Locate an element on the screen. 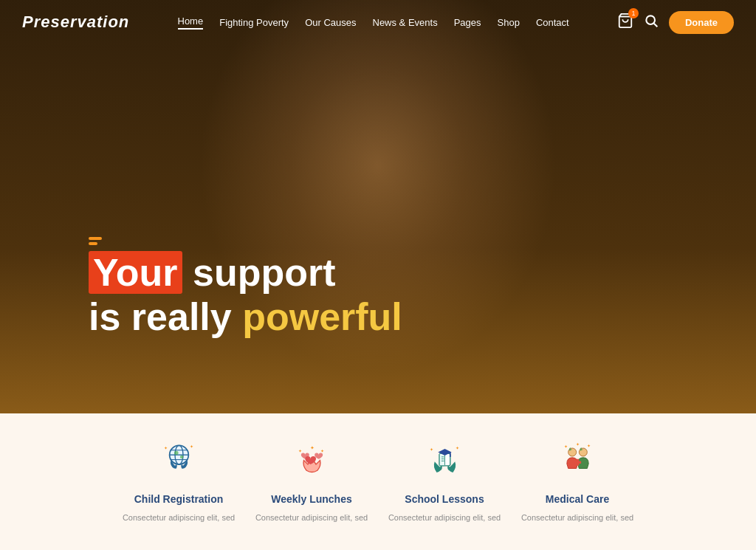 This screenshot has height=550, width=756. child-registration-icon: ✦ ✦ is located at coordinates (179, 461).